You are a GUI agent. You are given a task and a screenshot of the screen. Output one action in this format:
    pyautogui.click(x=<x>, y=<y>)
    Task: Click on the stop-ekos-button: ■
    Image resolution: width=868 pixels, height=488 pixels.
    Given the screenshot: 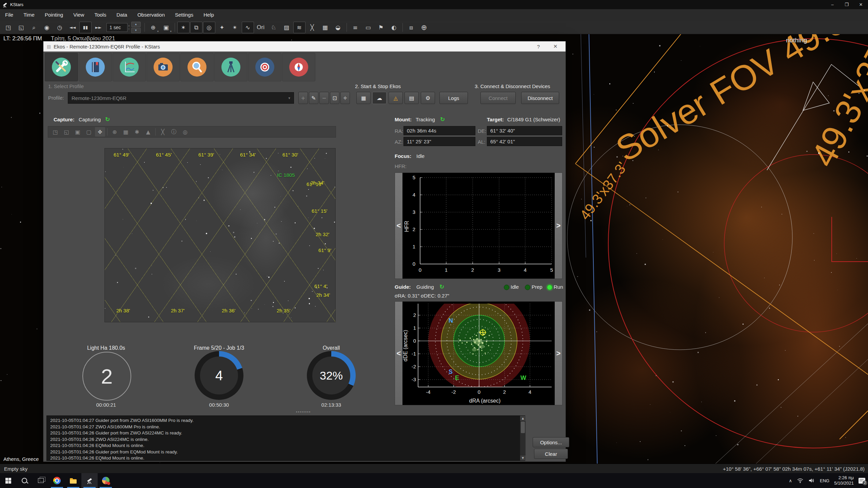 What is the action you would take?
    pyautogui.click(x=363, y=98)
    